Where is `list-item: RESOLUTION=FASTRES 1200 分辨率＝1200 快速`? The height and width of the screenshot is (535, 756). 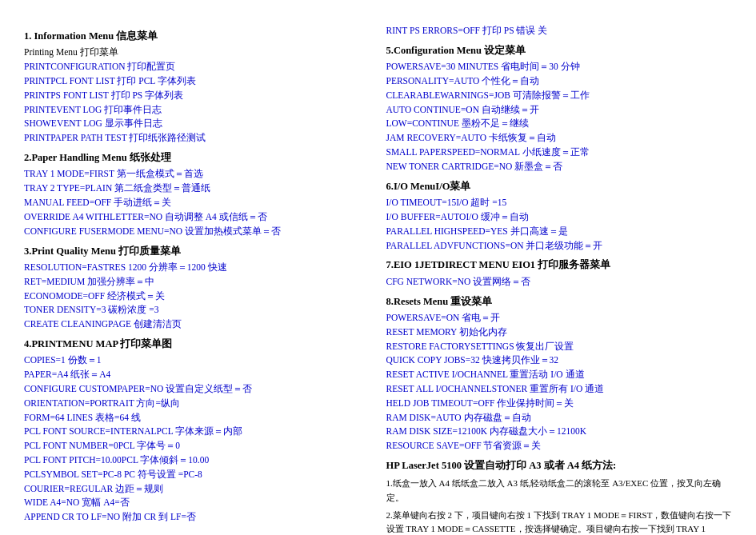 list-item: RESOLUTION=FASTRES 1200 分辨率＝1200 快速 is located at coordinates (197, 268).